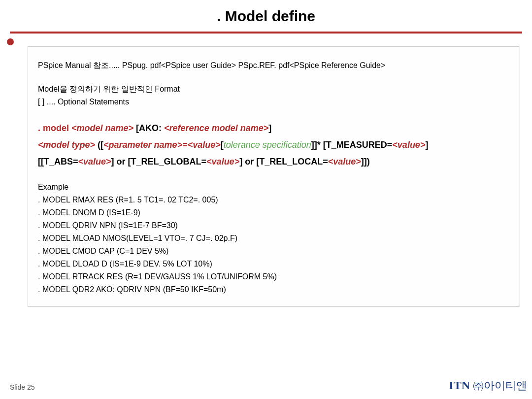  I want to click on syntax-line-2: <model type> ([<parameter name>=<value>[…, so click(273, 145).